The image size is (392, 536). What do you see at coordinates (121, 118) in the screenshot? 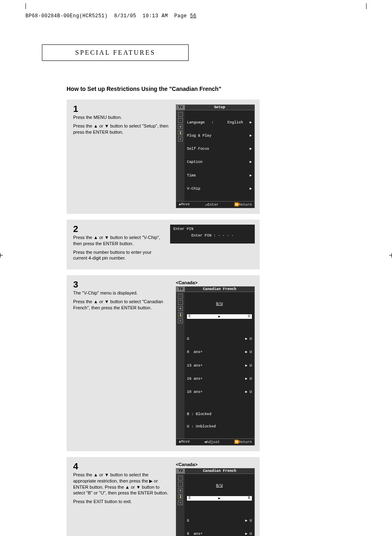
I see `step-1-line-1: Press the MENU button.` at bounding box center [121, 118].